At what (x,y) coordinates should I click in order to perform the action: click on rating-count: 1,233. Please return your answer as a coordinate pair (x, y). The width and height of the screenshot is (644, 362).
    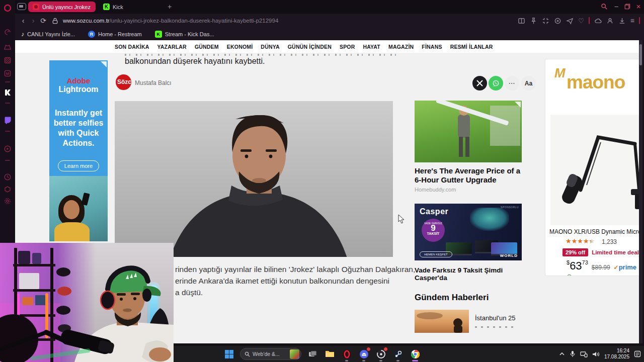
    Looking at the image, I should click on (609, 242).